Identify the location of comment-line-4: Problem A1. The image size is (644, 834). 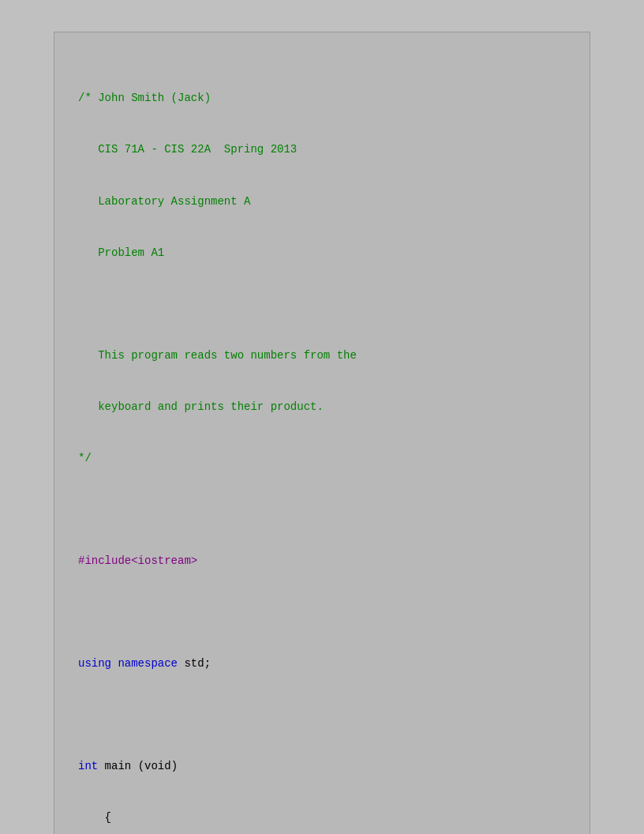
(322, 254).